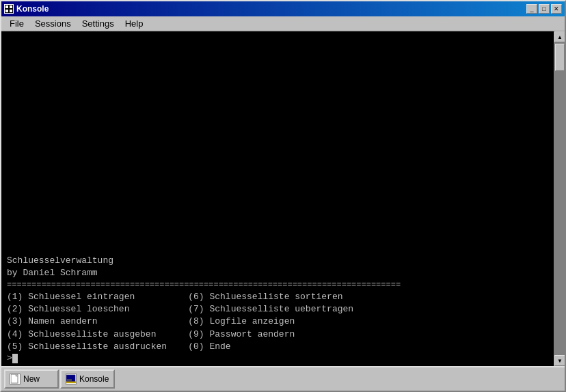 The height and width of the screenshot is (392, 566). I want to click on title-bar: Konsole _ □ ✕, so click(283, 9).